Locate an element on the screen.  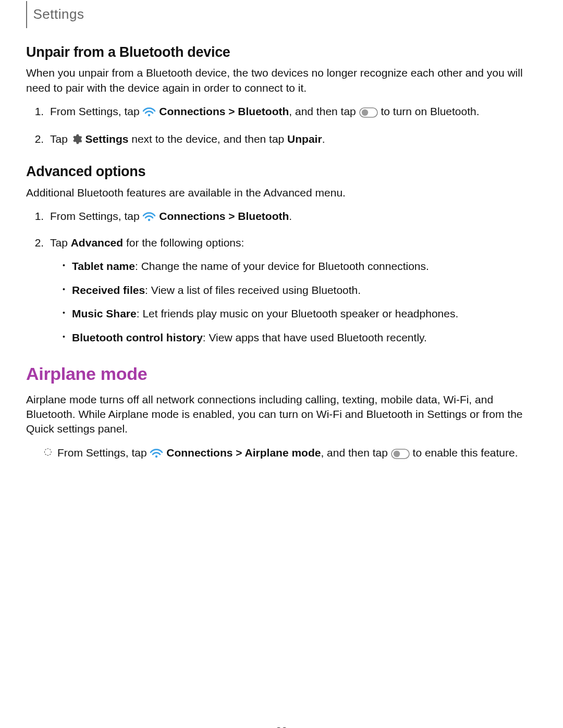
step-advanced-2: Tap Advanced for the following options: … is located at coordinates (292, 290).